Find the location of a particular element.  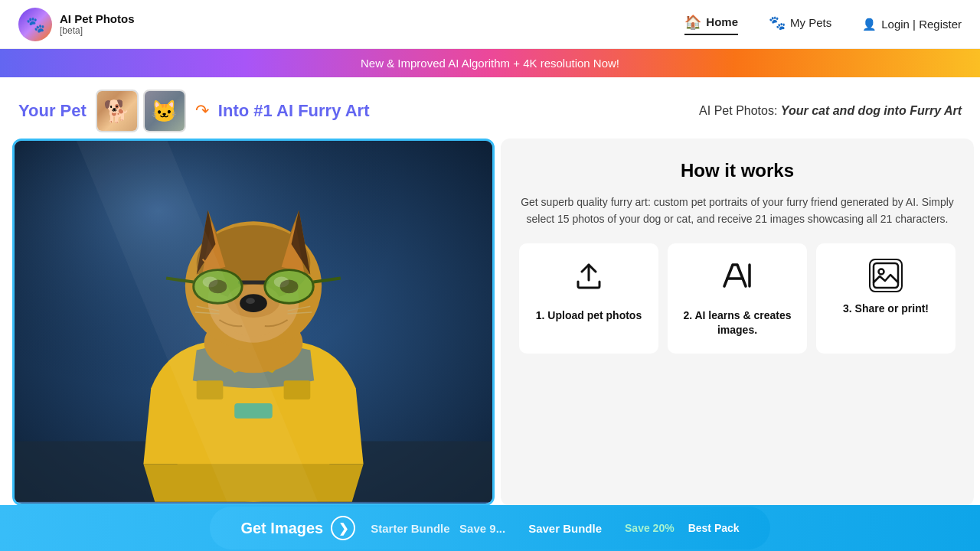

hero-row: Your Pet 🐕 🐱 ↷ Into #1 AI Furry Art AI P… is located at coordinates (490, 108).